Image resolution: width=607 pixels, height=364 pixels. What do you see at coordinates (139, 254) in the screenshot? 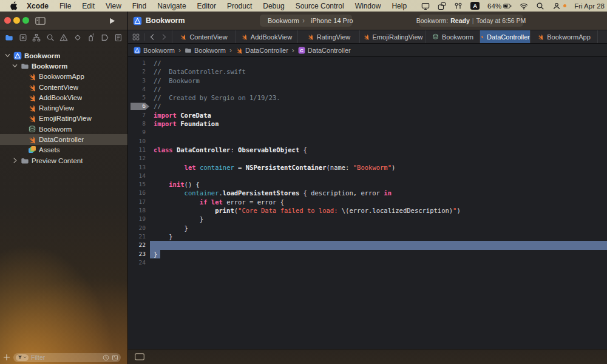
I see `line-number: 23` at bounding box center [139, 254].